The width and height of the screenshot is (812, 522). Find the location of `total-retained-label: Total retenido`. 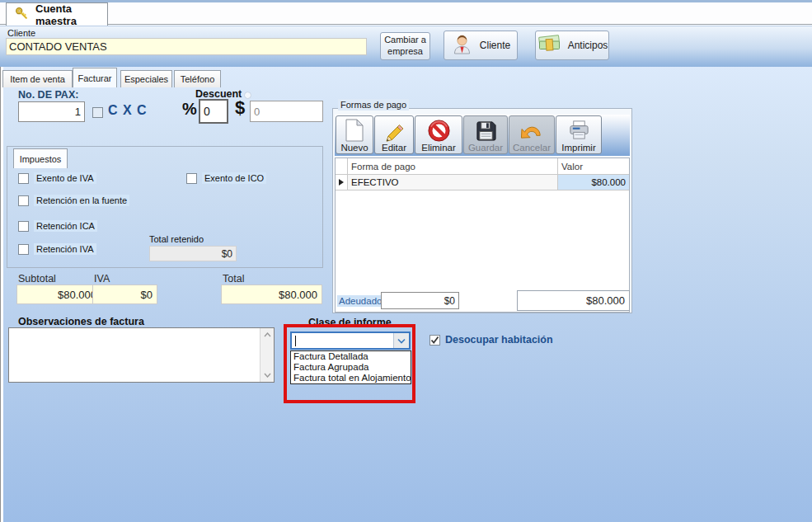

total-retained-label: Total retenido is located at coordinates (176, 239).